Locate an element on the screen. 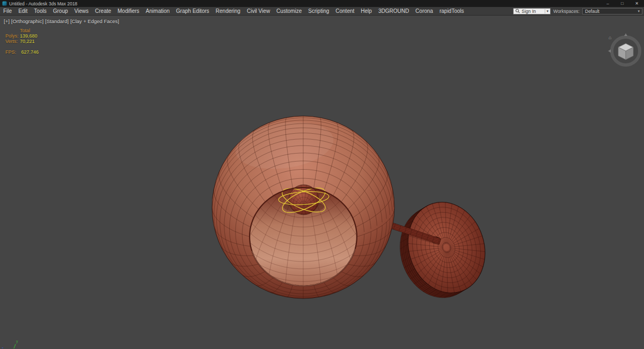  minimize-button: – is located at coordinates (608, 3).